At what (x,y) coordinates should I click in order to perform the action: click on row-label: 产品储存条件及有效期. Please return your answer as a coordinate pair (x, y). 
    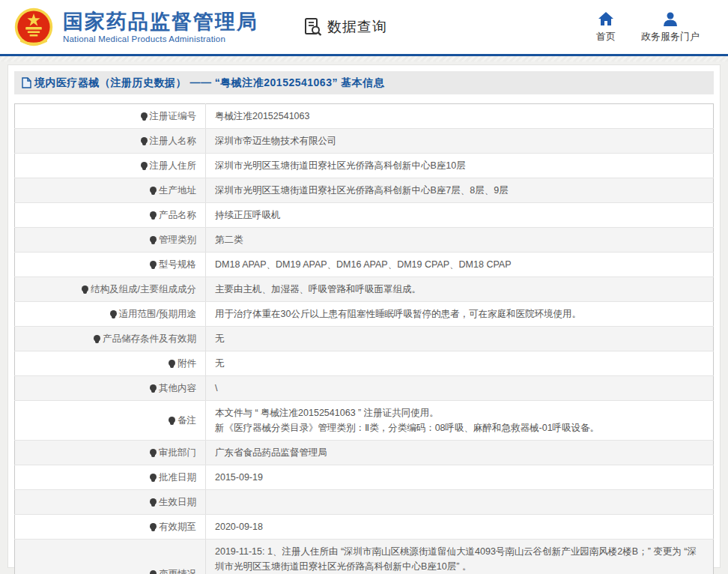
    Looking at the image, I should click on (150, 339).